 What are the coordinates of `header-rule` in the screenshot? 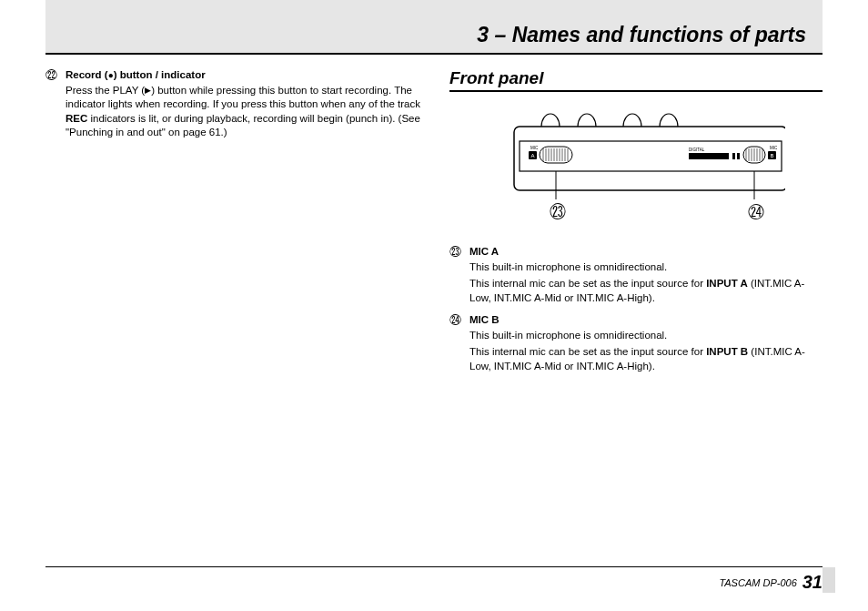 It's located at (434, 54).